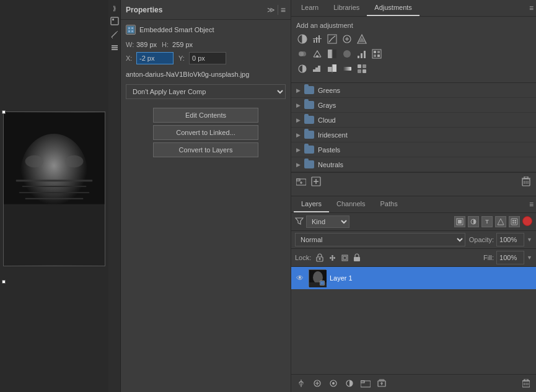  What do you see at coordinates (501, 222) in the screenshot?
I see `filter-shape-icon` at bounding box center [501, 222].